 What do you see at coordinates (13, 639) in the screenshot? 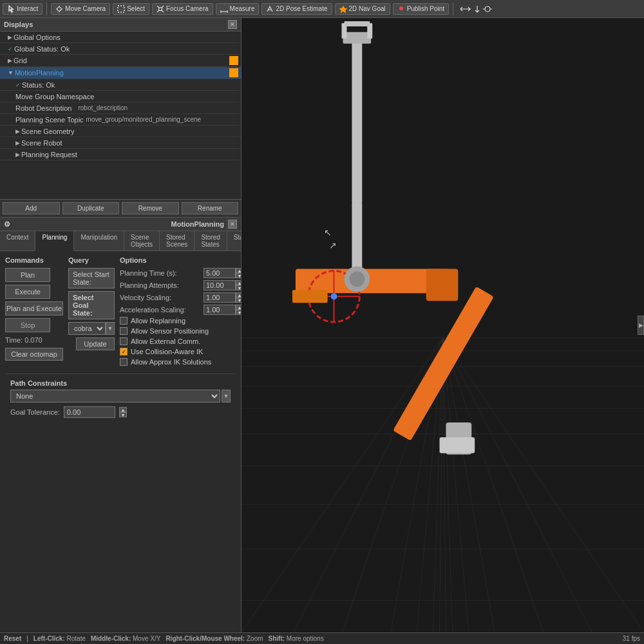
I see `status-reset: Reset` at bounding box center [13, 639].